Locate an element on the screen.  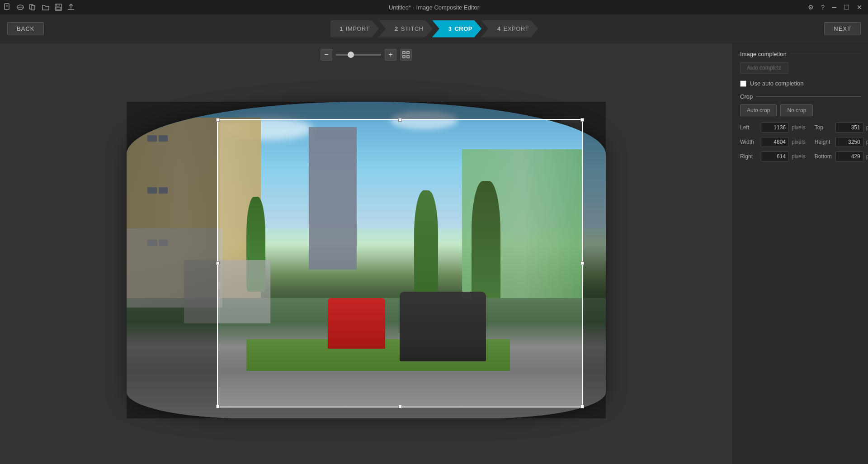
crop-handle-top-right is located at coordinates (582, 120).